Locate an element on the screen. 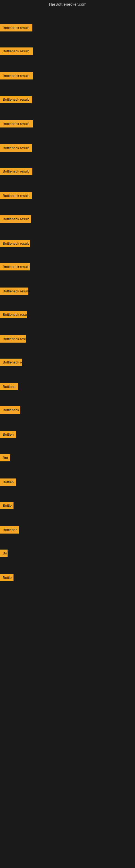 This screenshot has width=135, height=868. bottleneck-result-item: Bottleneck r is located at coordinates (10, 410).